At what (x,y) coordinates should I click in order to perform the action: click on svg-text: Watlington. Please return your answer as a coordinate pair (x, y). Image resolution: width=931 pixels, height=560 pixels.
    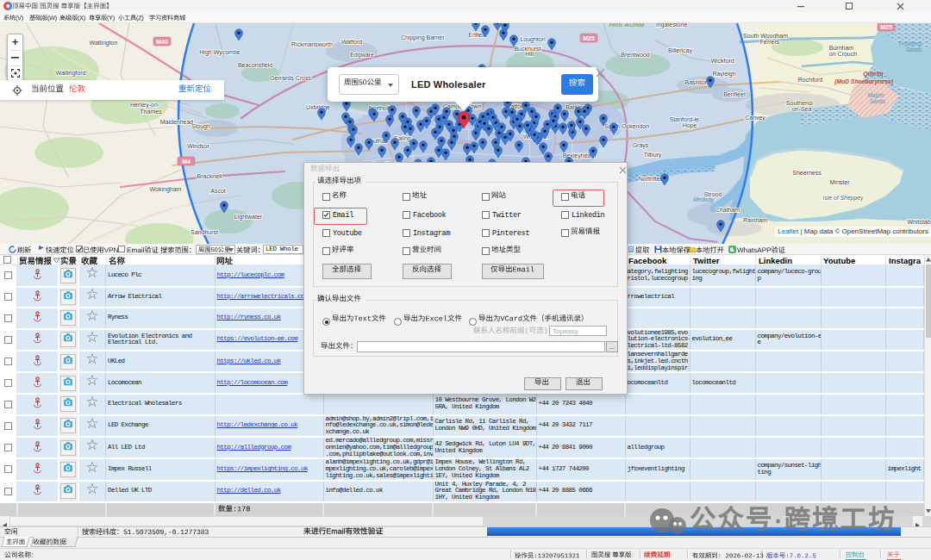
    Looking at the image, I should click on (103, 43).